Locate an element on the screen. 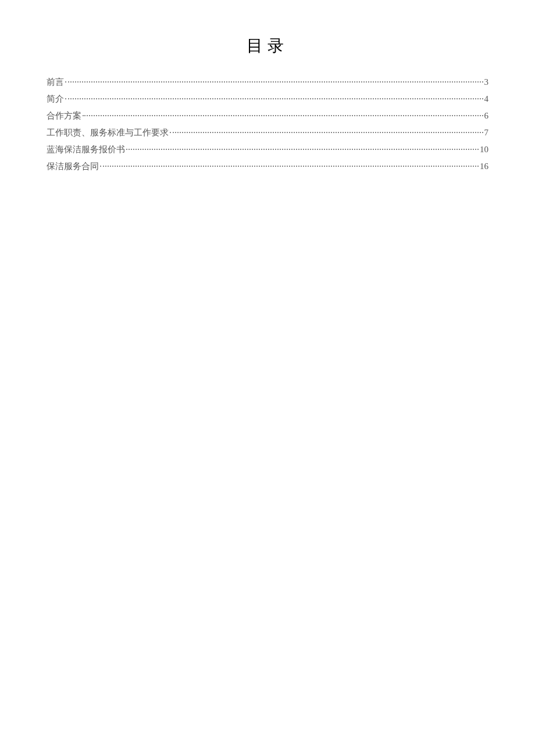 This screenshot has height=756, width=535. toc-entry-page: 16 is located at coordinates (484, 166).